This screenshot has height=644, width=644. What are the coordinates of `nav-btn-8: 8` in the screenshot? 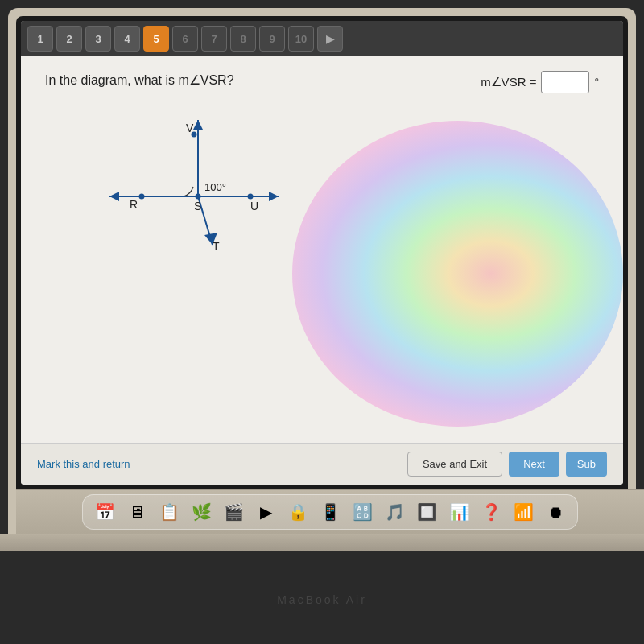 It's located at (243, 39).